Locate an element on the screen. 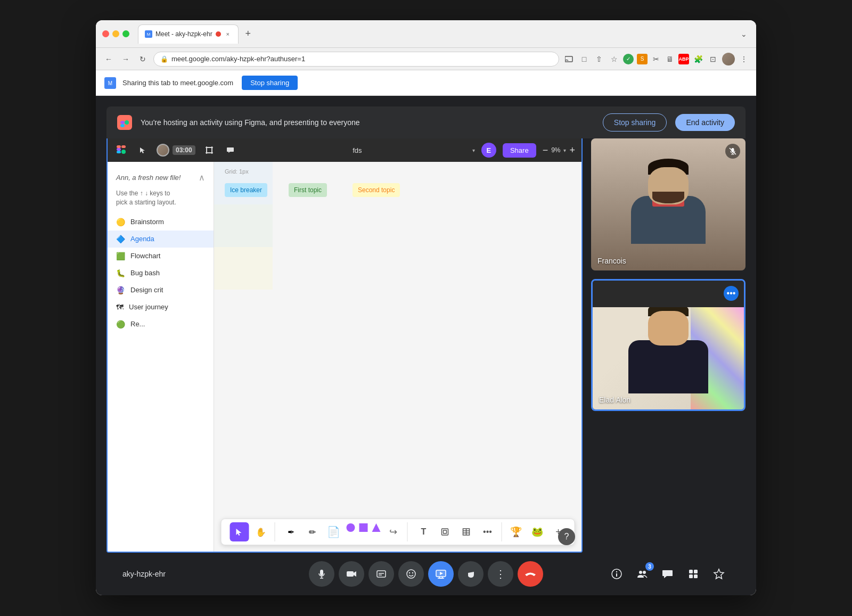 The image size is (852, 616). francois-name: Francois is located at coordinates (612, 261).